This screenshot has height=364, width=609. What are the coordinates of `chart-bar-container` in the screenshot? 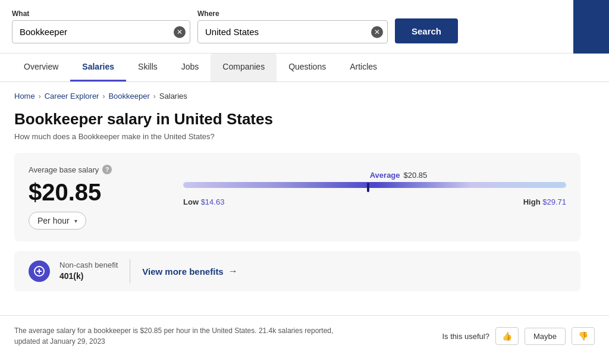 It's located at (375, 187).